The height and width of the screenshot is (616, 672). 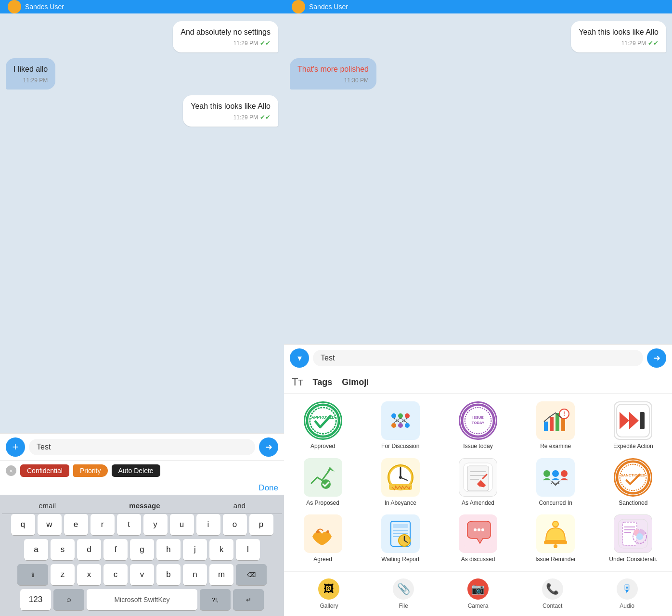 What do you see at coordinates (323, 539) in the screenshot?
I see `gimoji-agreed: Agreed` at bounding box center [323, 539].